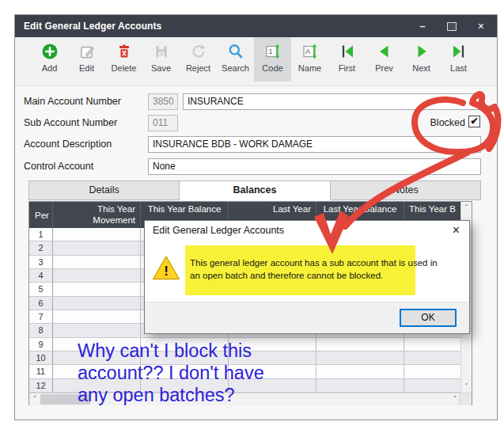  What do you see at coordinates (347, 68) in the screenshot?
I see `toolbar-label: First` at bounding box center [347, 68].